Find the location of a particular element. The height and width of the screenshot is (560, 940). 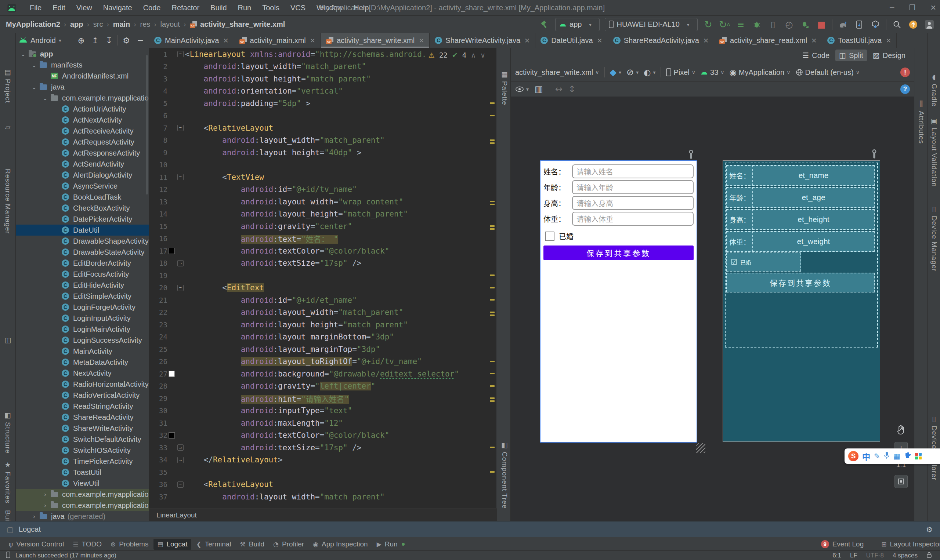

menu-tools: Tools is located at coordinates (271, 8).